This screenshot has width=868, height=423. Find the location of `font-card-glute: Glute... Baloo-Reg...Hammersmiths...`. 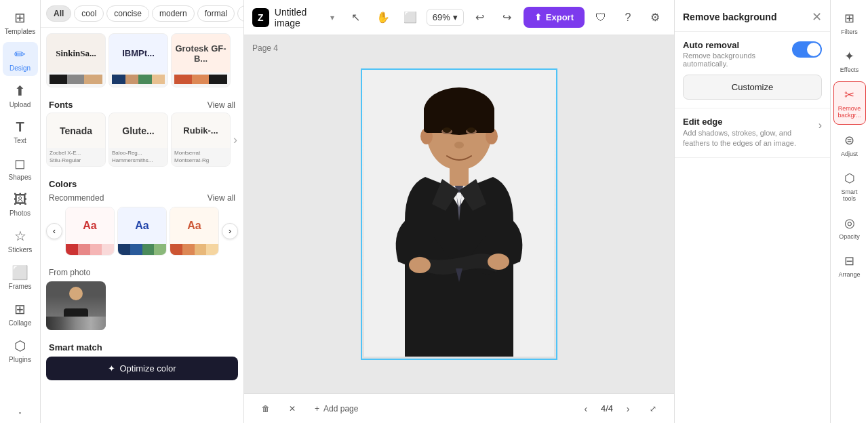

font-card-glute: Glute... Baloo-Reg...Hammersmiths... is located at coordinates (138, 140).